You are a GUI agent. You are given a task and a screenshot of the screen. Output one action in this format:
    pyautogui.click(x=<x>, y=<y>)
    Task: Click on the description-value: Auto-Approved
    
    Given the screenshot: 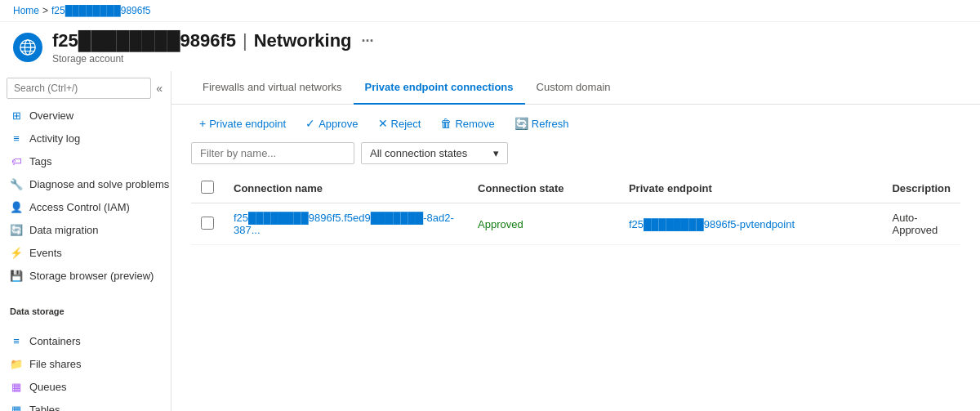 What is the action you would take?
    pyautogui.click(x=915, y=224)
    